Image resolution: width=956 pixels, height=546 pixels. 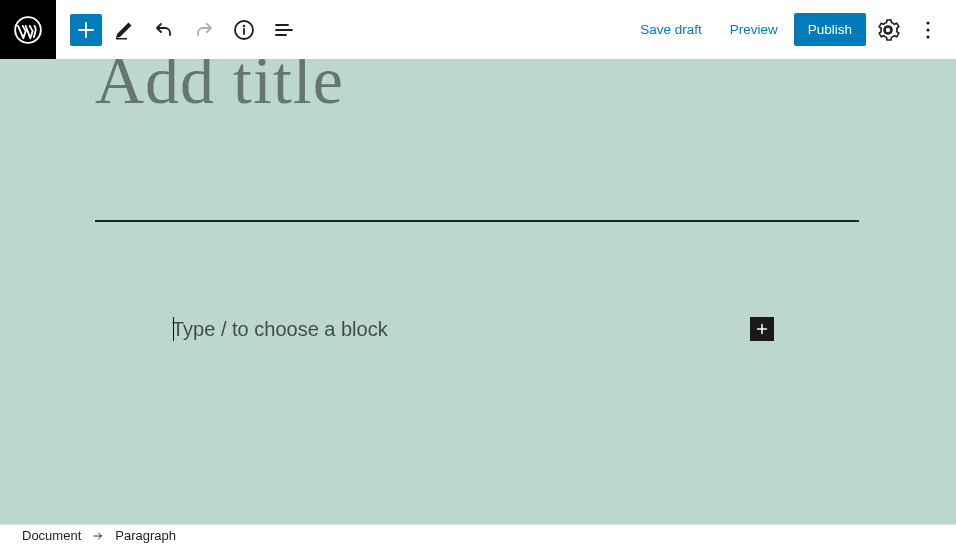 I want to click on more-options-button, so click(x=928, y=30).